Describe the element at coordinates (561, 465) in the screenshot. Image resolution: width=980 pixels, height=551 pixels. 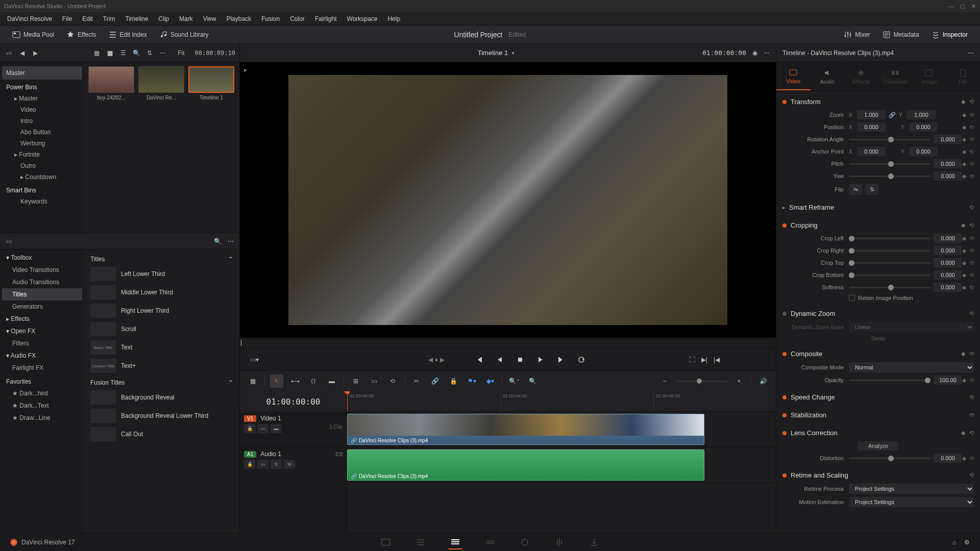
I see `audio-track: 🔗DaVinci Resolve Clips (3).mp4` at that location.